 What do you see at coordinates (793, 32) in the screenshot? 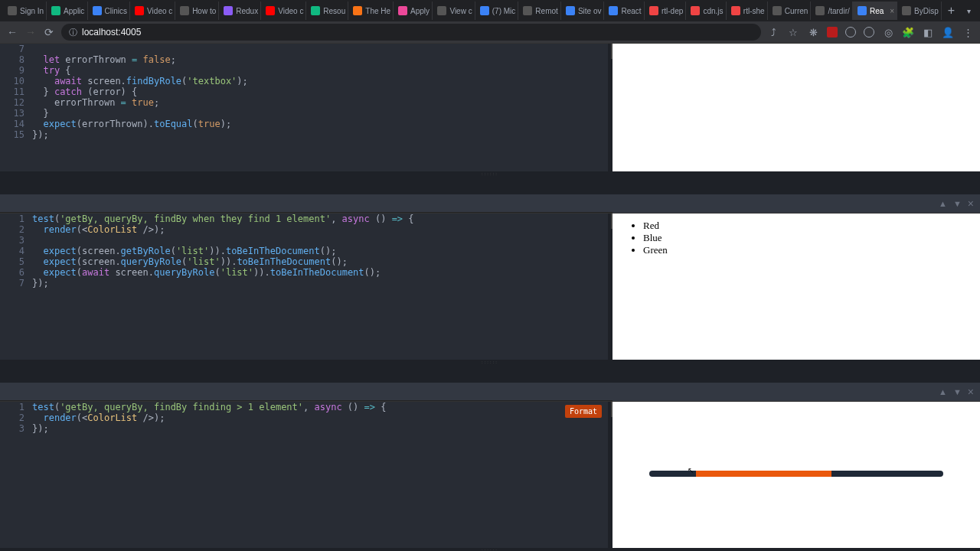
I see `bookmark-icon: ☆` at bounding box center [793, 32].